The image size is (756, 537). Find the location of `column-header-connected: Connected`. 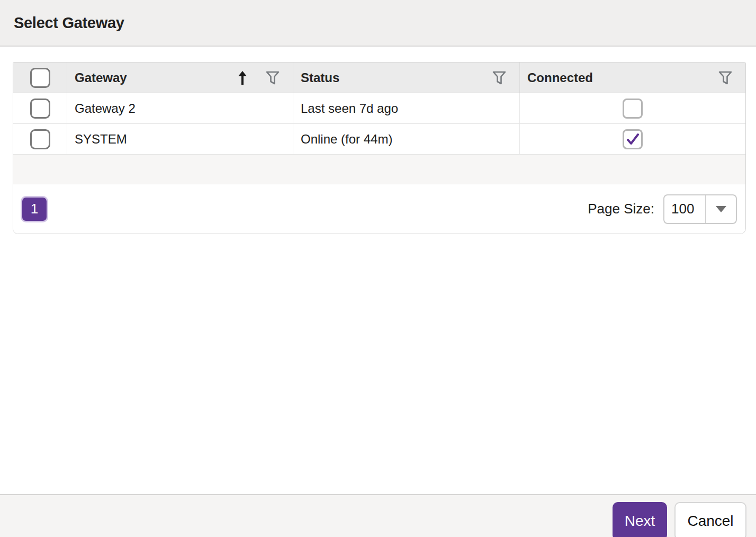

column-header-connected: Connected is located at coordinates (633, 77).